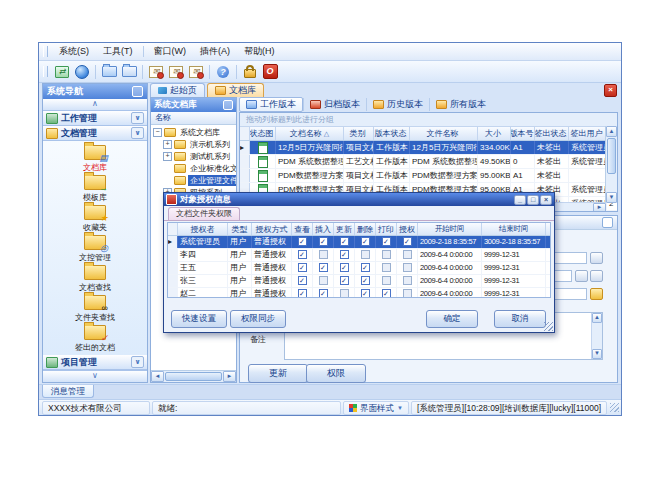 The width and height of the screenshot is (660, 477). Describe the element at coordinates (260, 52) in the screenshot. I see `menu-item: 帮助(H)` at that location.